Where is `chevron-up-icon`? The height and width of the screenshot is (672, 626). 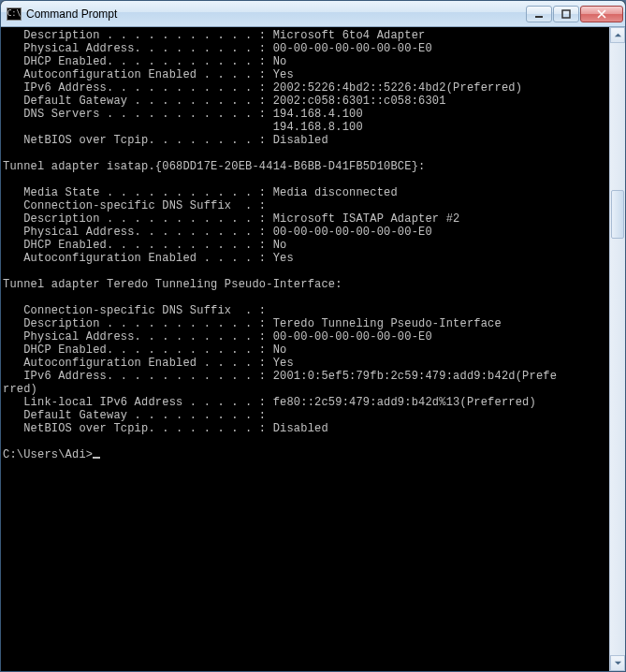
chevron-up-icon is located at coordinates (618, 36).